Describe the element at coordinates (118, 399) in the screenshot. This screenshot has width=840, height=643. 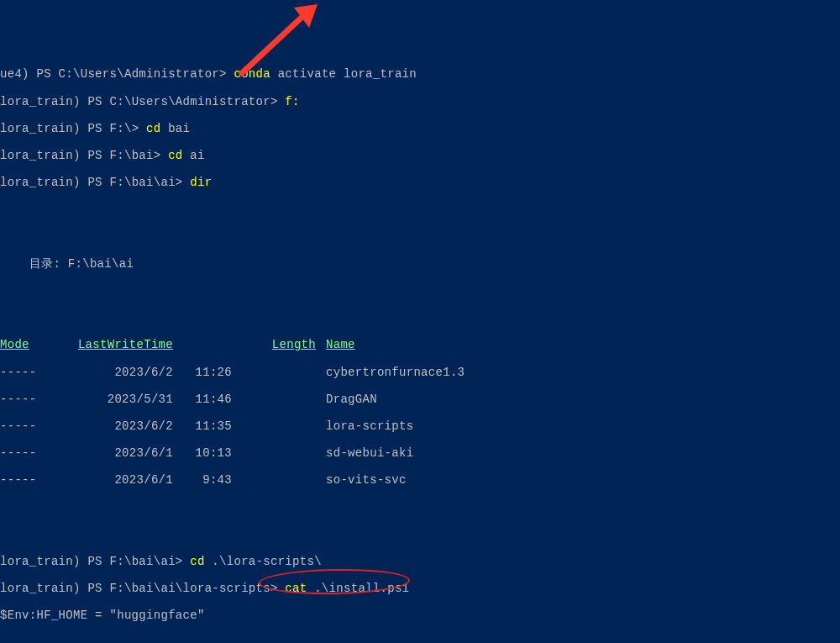
I see `cell-date: 2023/5/31` at that location.